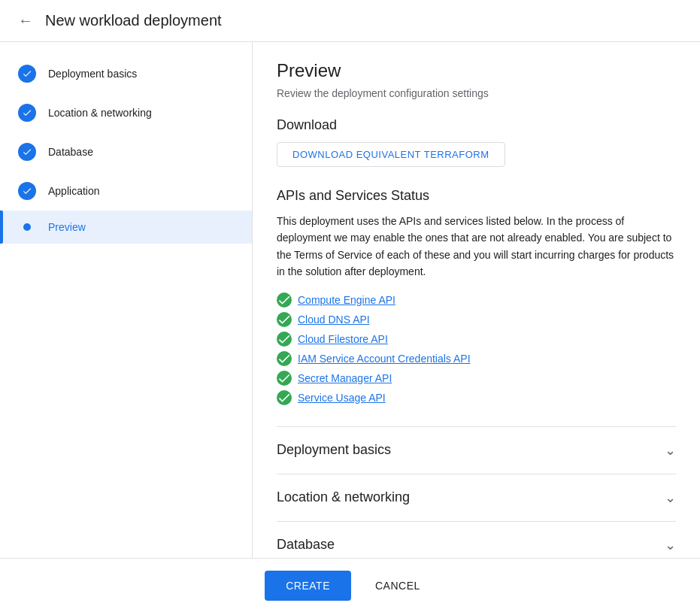  Describe the element at coordinates (477, 540) in the screenshot. I see `collapsible-section-database: Database⌄` at that location.